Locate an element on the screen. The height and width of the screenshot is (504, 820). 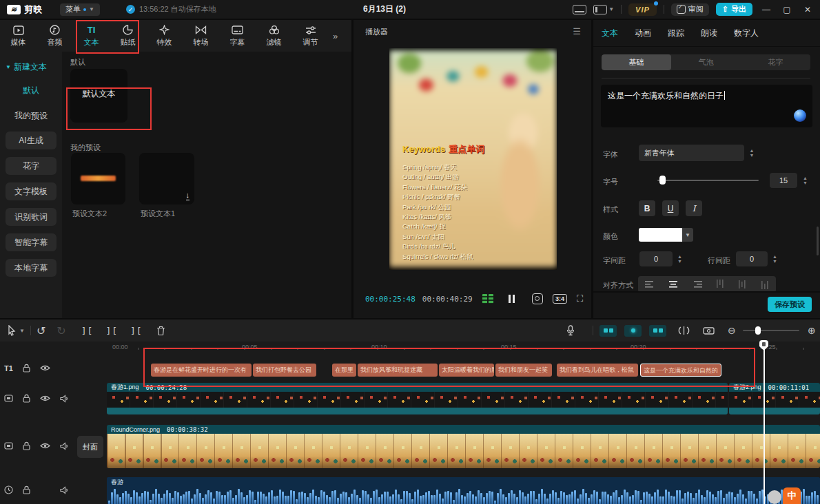
text-content-input: 这是一个充满欢乐和自然的日子 is located at coordinates (707, 106).